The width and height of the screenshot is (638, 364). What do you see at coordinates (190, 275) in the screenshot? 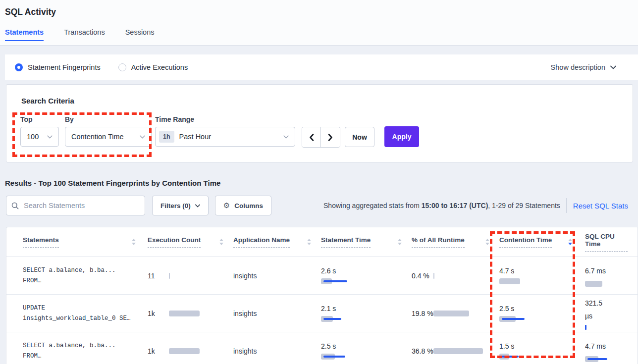
I see `execution-count-cell: 11` at bounding box center [190, 275].